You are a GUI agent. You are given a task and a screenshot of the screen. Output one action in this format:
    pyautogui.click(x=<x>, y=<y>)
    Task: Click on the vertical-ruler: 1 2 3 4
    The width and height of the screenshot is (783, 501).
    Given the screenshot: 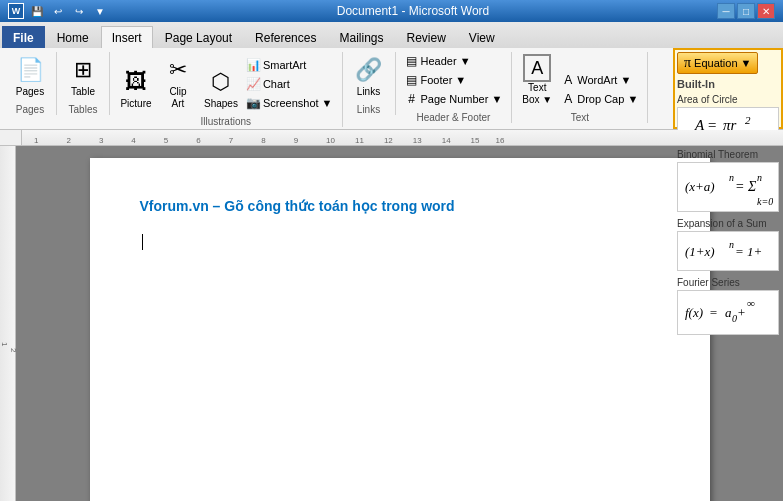 What is the action you would take?
    pyautogui.click(x=8, y=324)
    